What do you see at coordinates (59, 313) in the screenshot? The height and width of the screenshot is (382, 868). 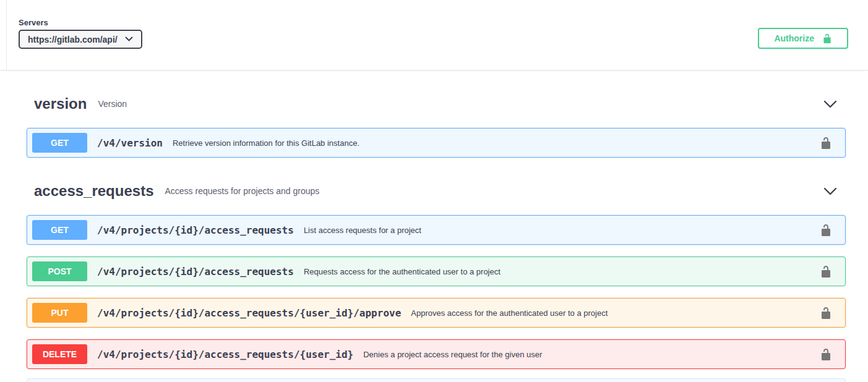 I see `method-badge: PUT` at bounding box center [59, 313].